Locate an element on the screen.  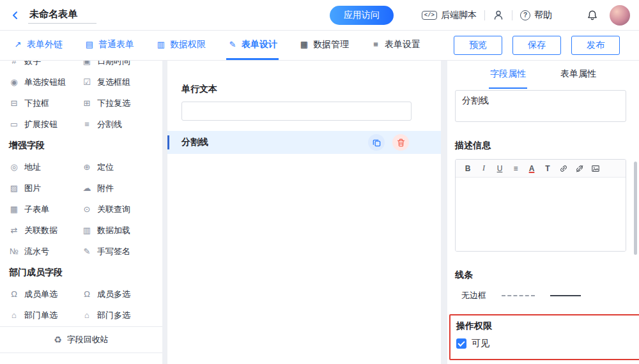
delete-field-button is located at coordinates (401, 142).